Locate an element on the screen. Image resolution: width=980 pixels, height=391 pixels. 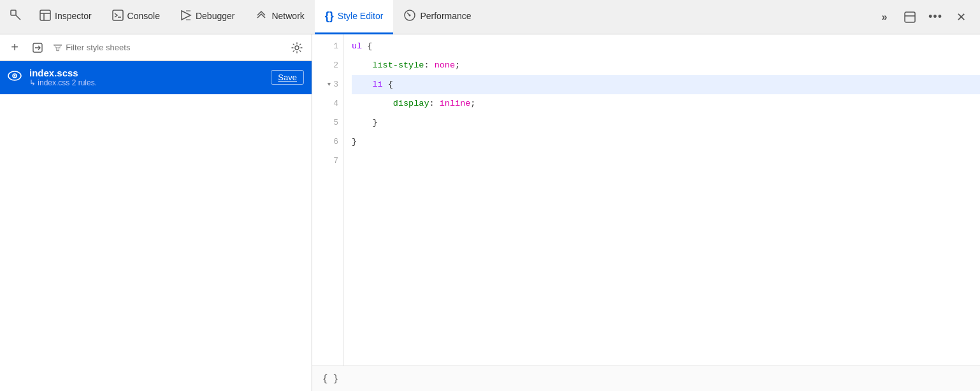
code-footer: { } is located at coordinates (646, 378).